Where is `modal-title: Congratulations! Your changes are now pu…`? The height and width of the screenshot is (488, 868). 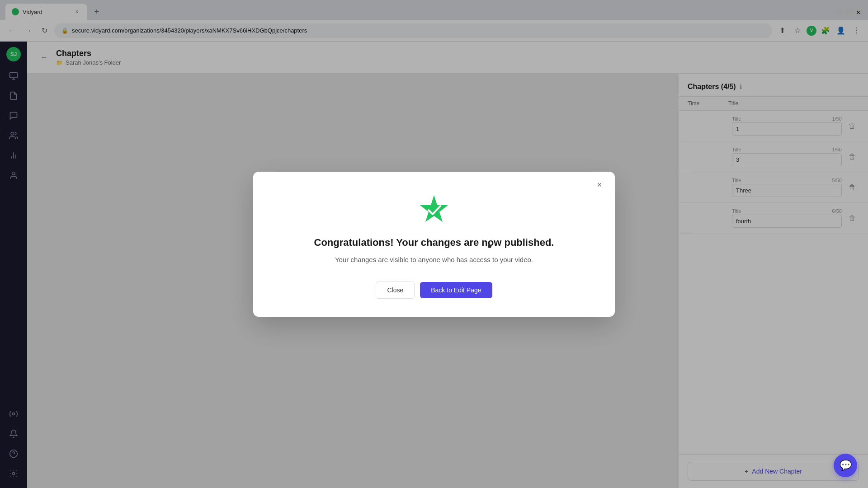 modal-title: Congratulations! Your changes are now pu… is located at coordinates (434, 243).